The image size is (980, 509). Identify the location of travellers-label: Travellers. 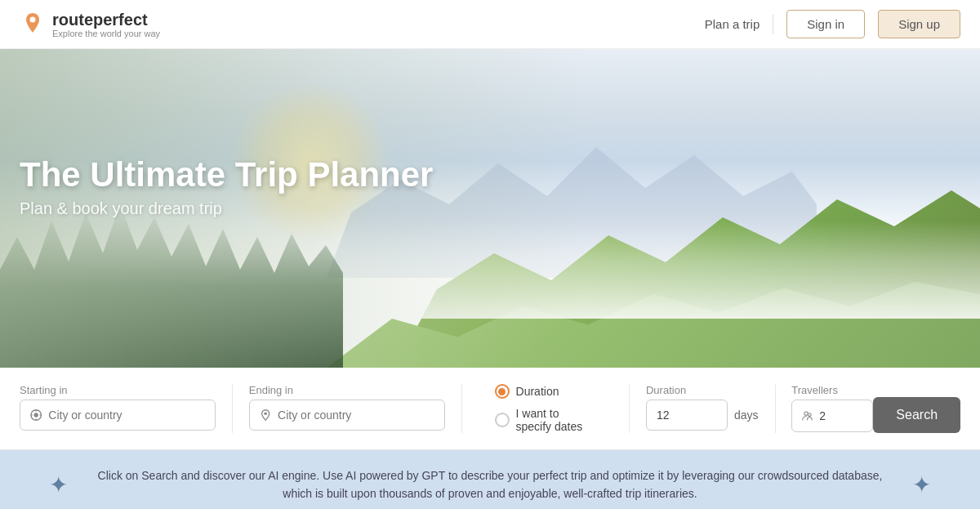
(832, 391).